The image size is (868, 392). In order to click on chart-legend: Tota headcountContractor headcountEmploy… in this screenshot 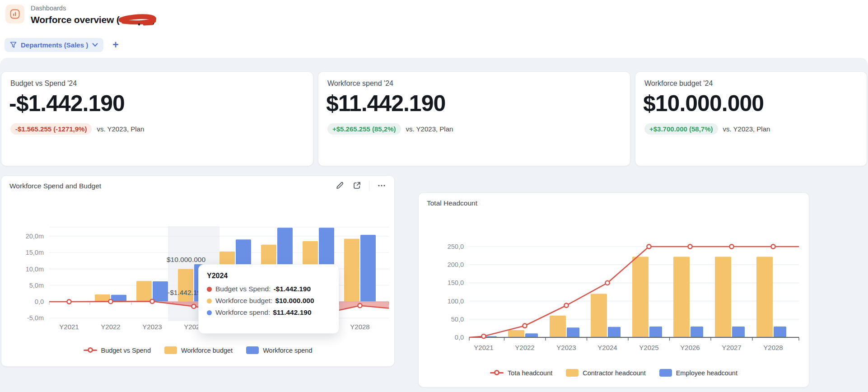, I will do `click(614, 373)`.